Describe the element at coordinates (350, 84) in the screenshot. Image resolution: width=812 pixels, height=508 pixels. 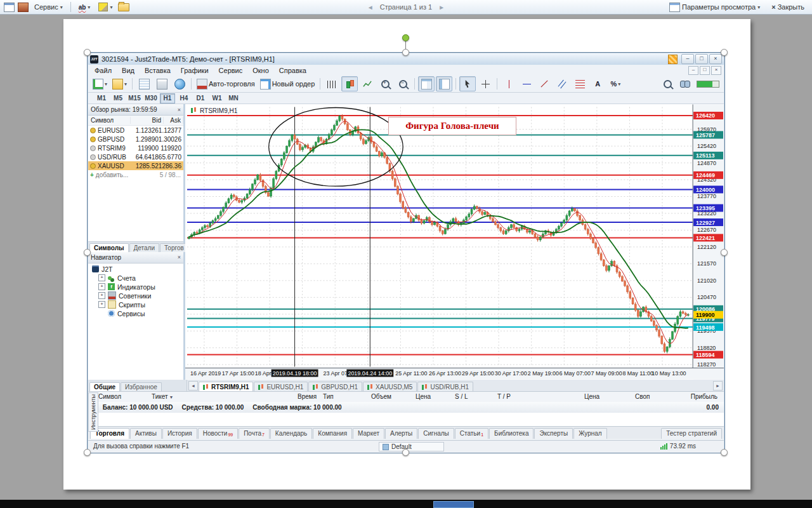
I see `candles-chart-button` at that location.